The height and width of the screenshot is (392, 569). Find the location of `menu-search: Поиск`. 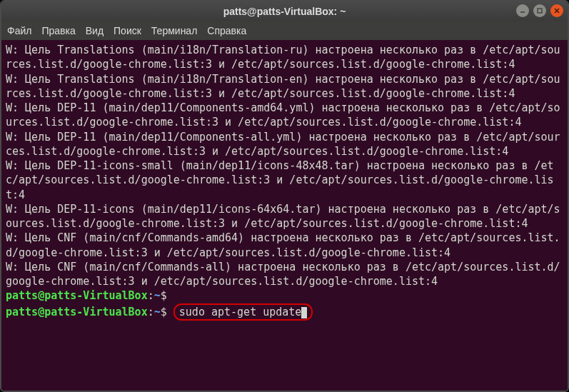

menu-search: Поиск is located at coordinates (127, 31).